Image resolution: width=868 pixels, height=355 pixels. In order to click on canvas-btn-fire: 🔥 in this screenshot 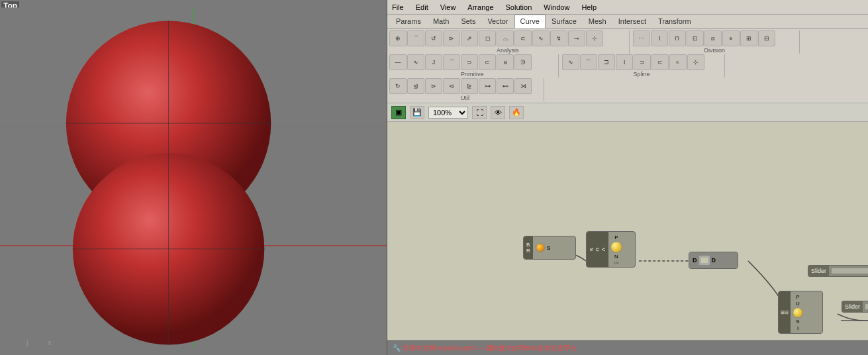, I will do `click(516, 113)`.